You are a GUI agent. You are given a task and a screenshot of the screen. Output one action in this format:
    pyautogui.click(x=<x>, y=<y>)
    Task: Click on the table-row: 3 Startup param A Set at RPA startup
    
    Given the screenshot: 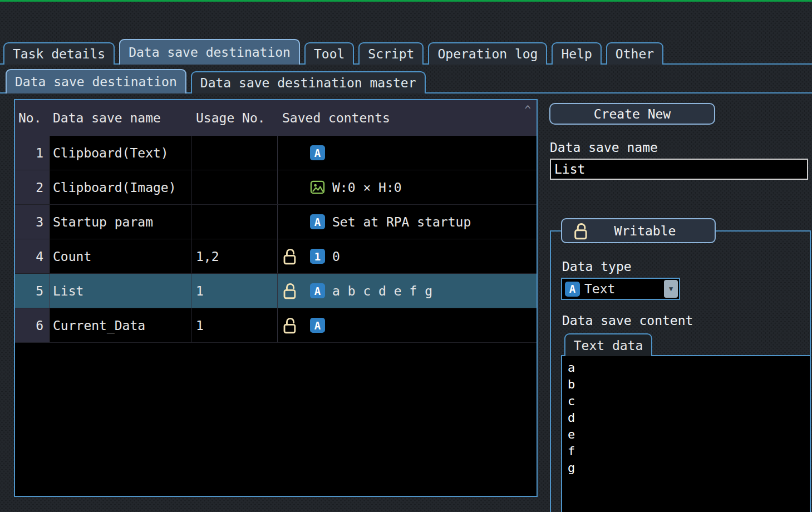 What is the action you would take?
    pyautogui.click(x=276, y=222)
    